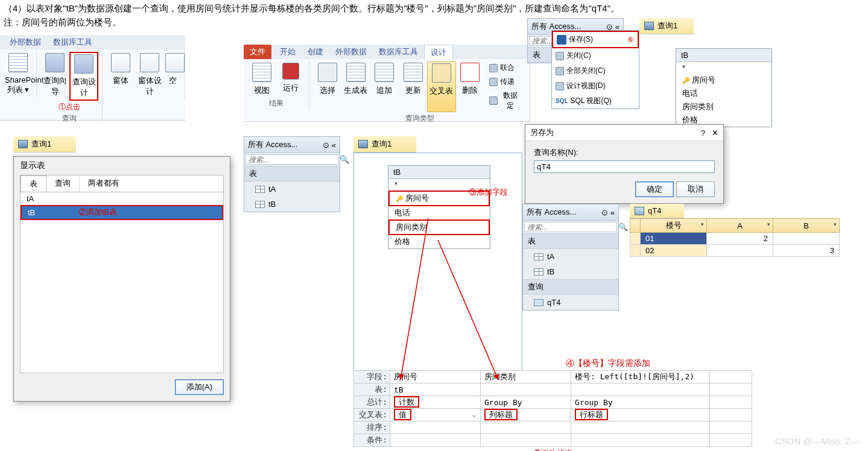 The image size is (868, 451). Describe the element at coordinates (258, 52) in the screenshot. I see `tab-file: 文件` at that location.